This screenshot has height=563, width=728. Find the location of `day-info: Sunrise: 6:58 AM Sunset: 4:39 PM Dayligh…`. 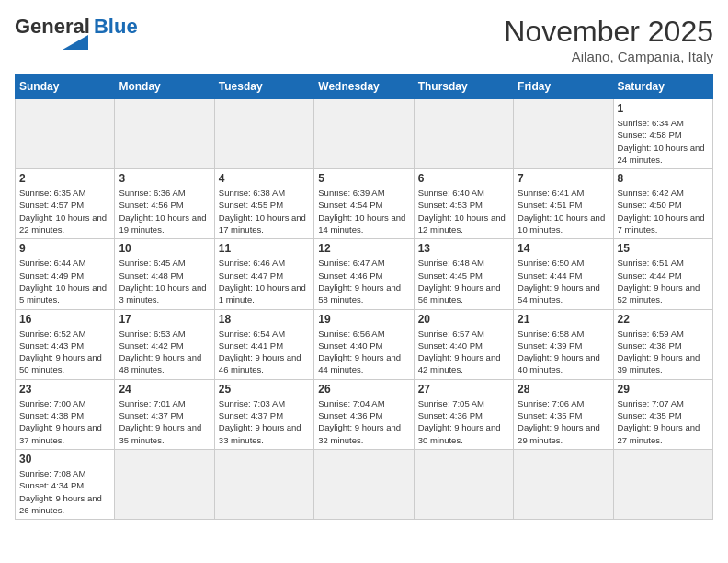

day-info: Sunrise: 6:58 AM Sunset: 4:39 PM Dayligh… is located at coordinates (563, 351).